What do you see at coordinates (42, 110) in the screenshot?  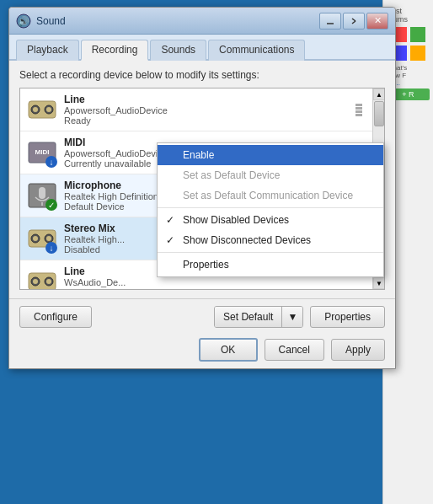 I see `device-icon-line1` at bounding box center [42, 110].